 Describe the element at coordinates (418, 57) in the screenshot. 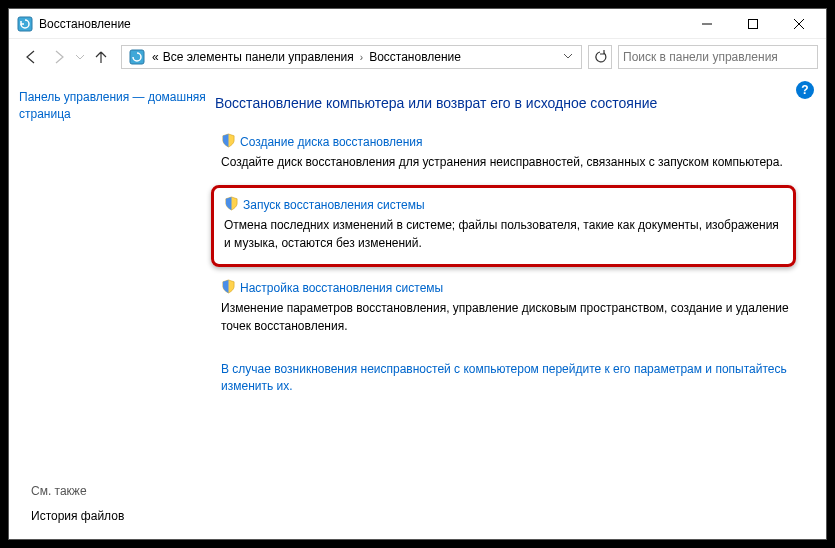

I see `navbar: « Все элементы панели управления › Восст…` at that location.